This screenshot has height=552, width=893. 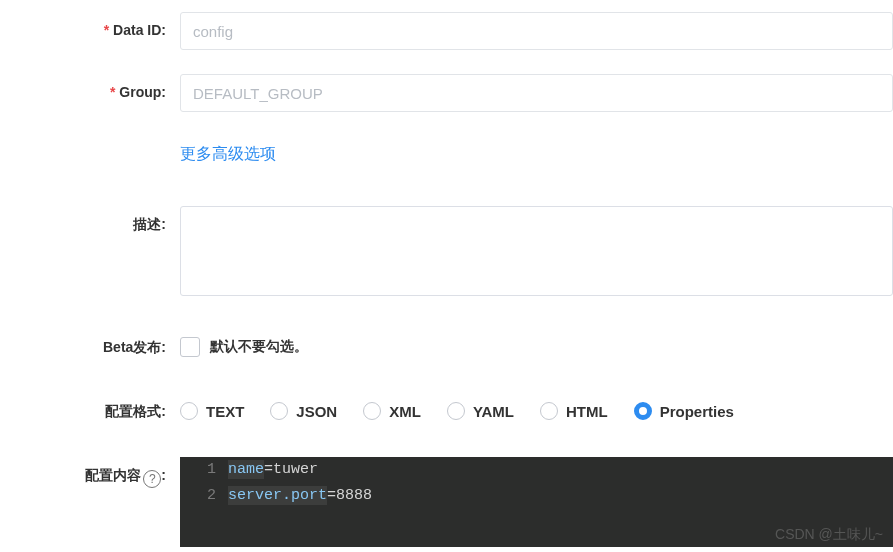 I want to click on editor-line: 1name=tuwer, so click(x=536, y=470).